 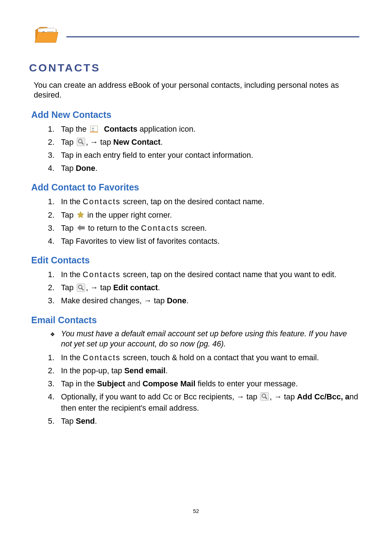 What do you see at coordinates (210, 129) in the screenshot?
I see `step: Tap the Contacts application icon.` at bounding box center [210, 129].